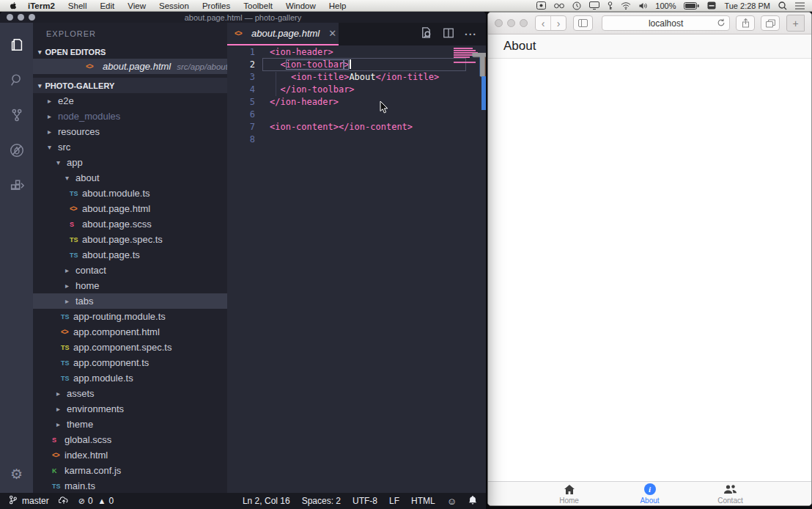  What do you see at coordinates (91, 501) in the screenshot?
I see `errors-count: 0` at bounding box center [91, 501].